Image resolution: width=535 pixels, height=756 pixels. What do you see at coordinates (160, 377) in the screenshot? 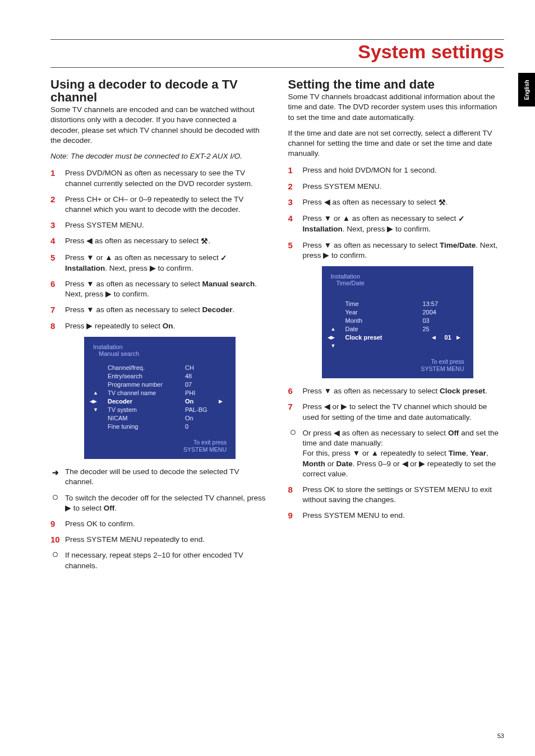
I see `osd-row: Entry/search48` at bounding box center [160, 377].